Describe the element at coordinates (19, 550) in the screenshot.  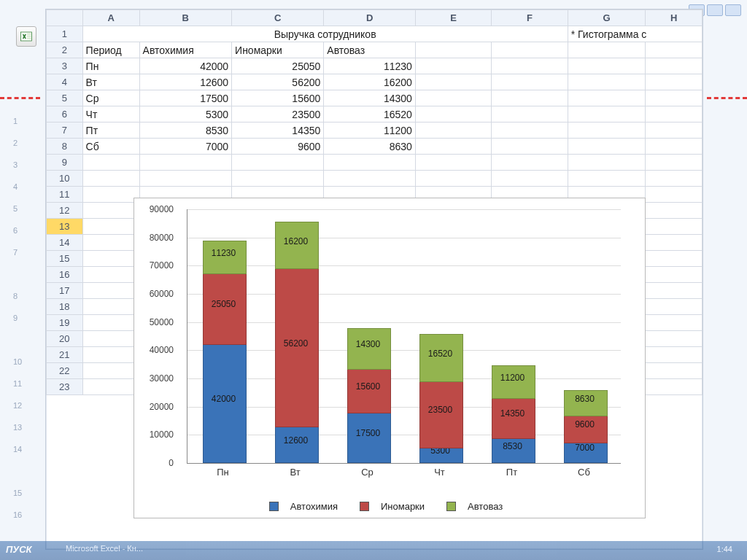
I see `start-button: ПУСК` at that location.